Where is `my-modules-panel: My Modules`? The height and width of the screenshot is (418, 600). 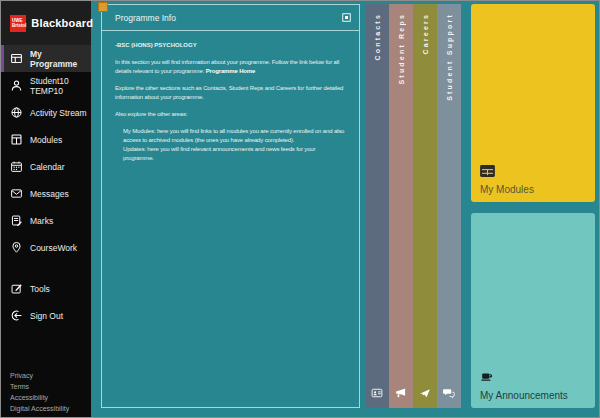 my-modules-panel: My Modules is located at coordinates (533, 103).